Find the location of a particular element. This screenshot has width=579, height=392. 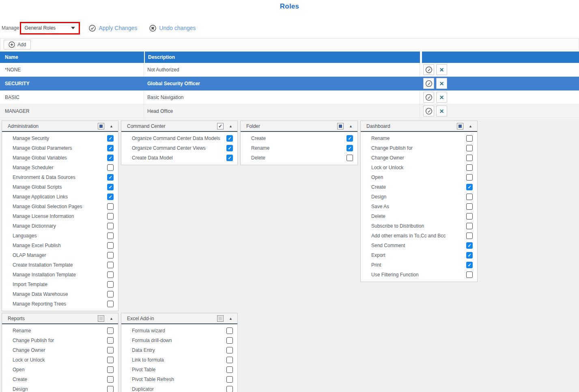

permission-item: Environment & Data Sources is located at coordinates (60, 177).